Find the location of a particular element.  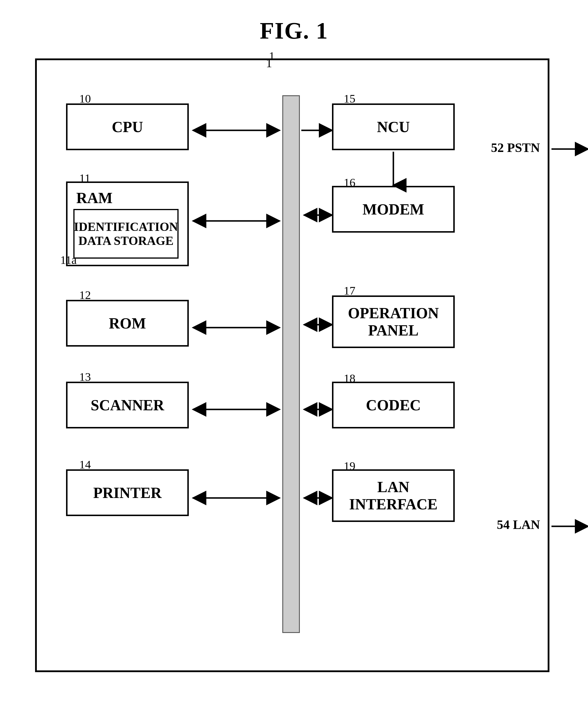

label-pstn: 52 PSTN is located at coordinates (516, 148).